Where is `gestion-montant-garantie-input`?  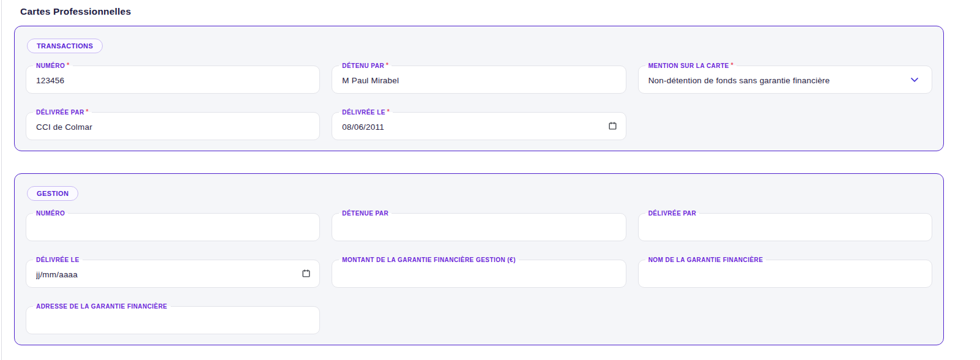 gestion-montant-garantie-input is located at coordinates (480, 274).